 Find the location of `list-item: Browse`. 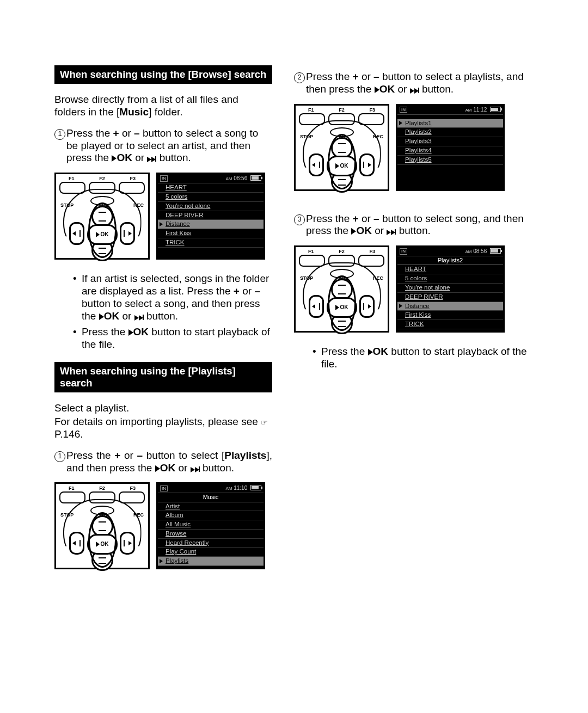

list-item: Browse is located at coordinates (211, 534).